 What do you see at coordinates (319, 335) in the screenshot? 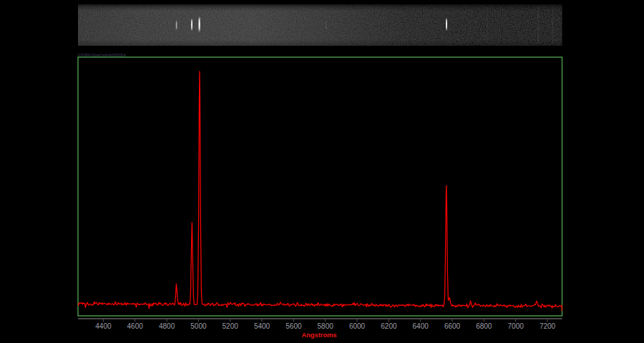
I see `svg-text: Angstroms` at bounding box center [319, 335].